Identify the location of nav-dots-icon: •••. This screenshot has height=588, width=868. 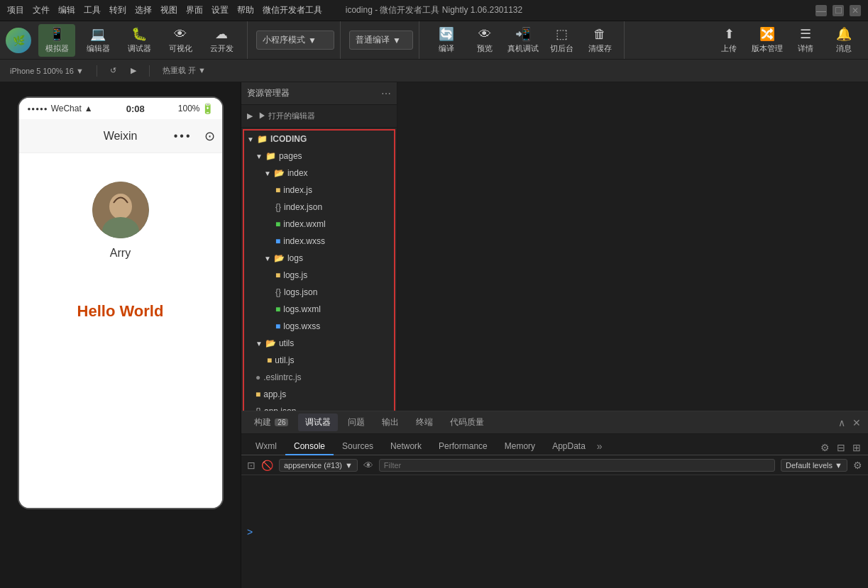
(183, 136).